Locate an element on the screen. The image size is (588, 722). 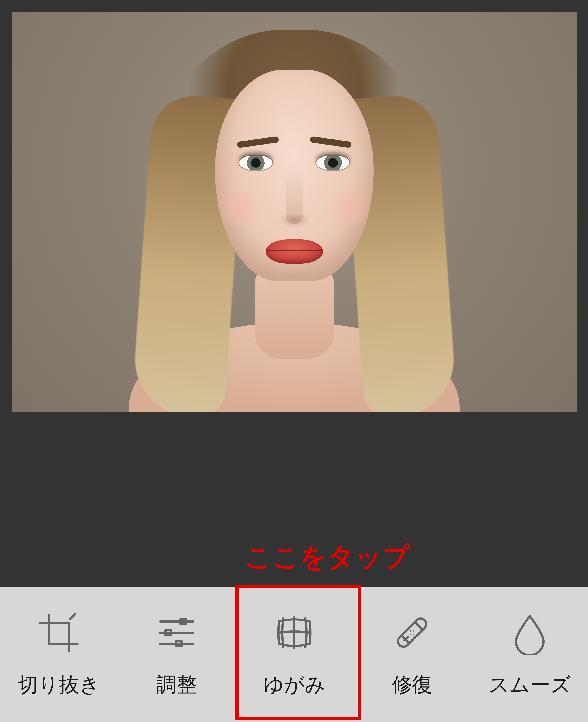
tool-label: ゆがみ is located at coordinates (294, 685).